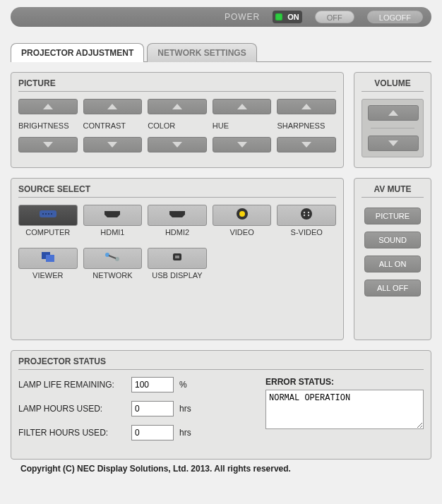 This screenshot has width=442, height=504. I want to click on source-computer-label: COMPUTER, so click(48, 232).